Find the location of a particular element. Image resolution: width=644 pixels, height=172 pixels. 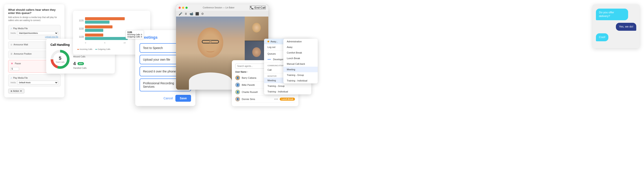

call-label: Call is located at coordinates (270, 70).